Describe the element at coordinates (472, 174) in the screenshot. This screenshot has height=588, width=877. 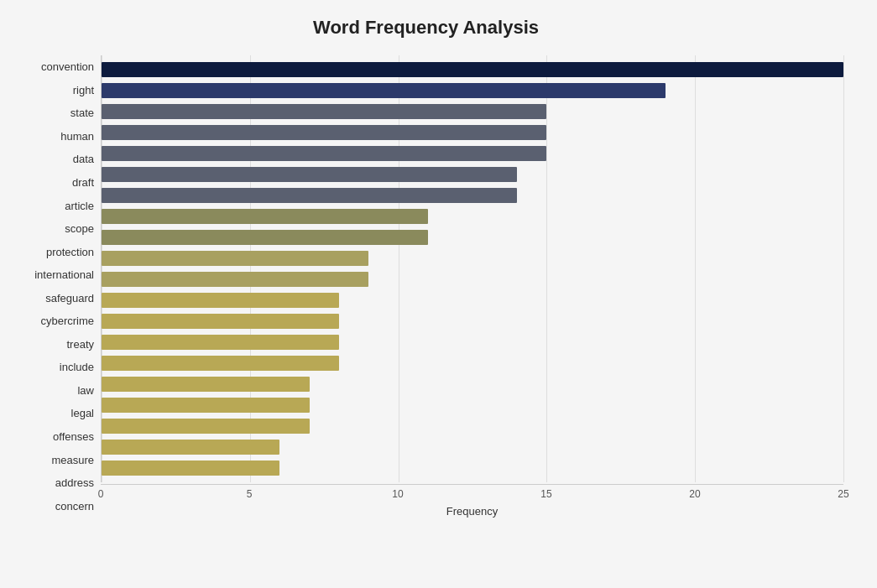
I see `bar-row-draft` at that location.